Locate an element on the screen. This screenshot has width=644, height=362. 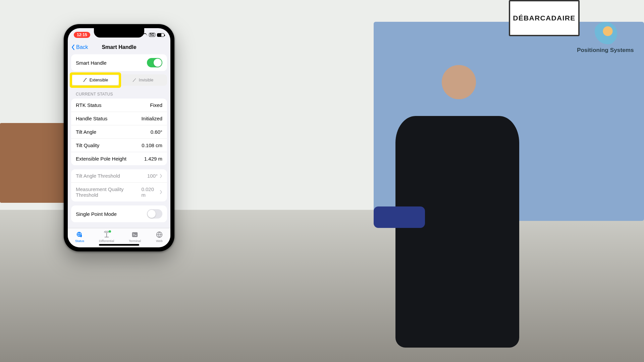
segment-extensible: Extensible is located at coordinates (95, 80).